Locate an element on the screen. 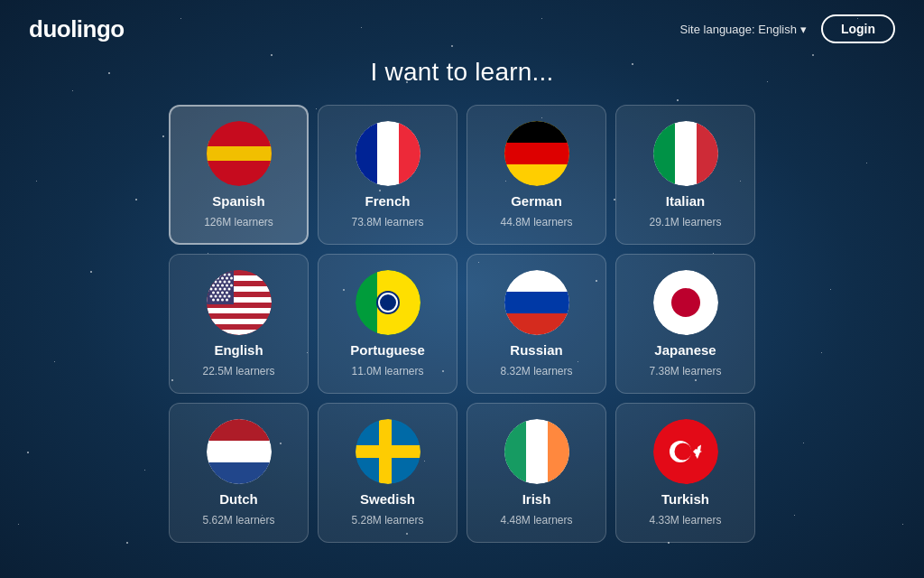  language-name-english: English is located at coordinates (238, 350).